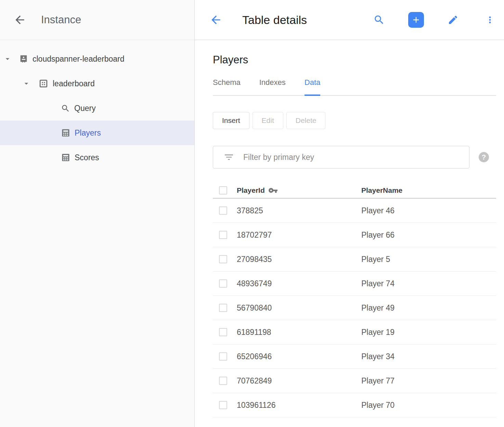 The width and height of the screenshot is (504, 427). What do you see at coordinates (225, 190) in the screenshot?
I see `header-checkbox-cell` at bounding box center [225, 190].